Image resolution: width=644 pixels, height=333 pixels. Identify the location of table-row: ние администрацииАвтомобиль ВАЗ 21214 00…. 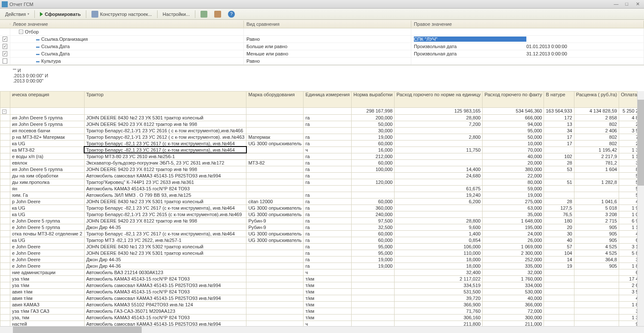
(322, 272).